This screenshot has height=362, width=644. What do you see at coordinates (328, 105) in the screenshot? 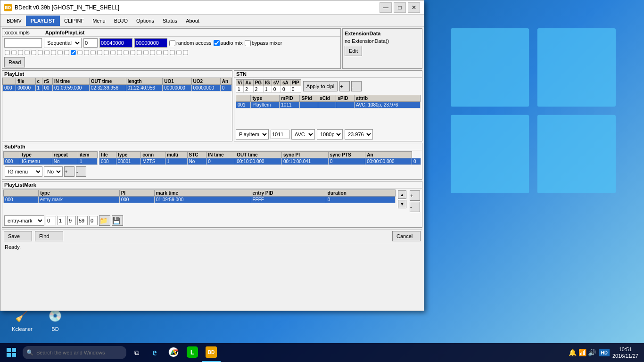
I see `stn-row: 001 PlayItem 1011 AVC, 1080p, 23.976` at bounding box center [328, 105].